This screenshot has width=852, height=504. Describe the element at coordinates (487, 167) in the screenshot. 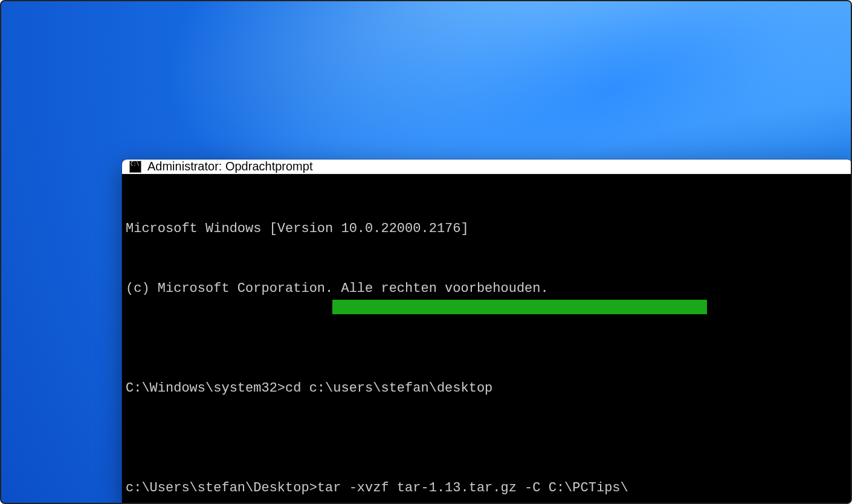

I see `window-titlebar: Administrator: Opdrachtprompt` at that location.